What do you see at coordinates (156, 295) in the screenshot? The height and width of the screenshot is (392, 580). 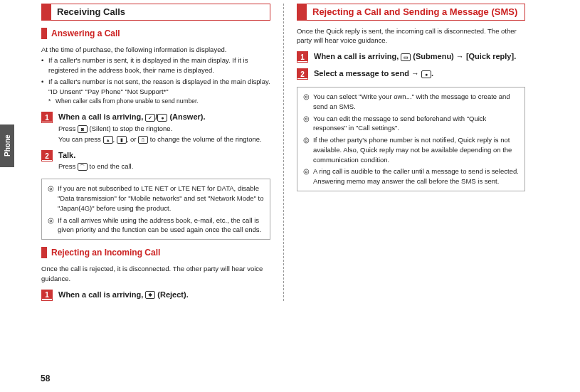 I see `step-1-reject: 1 When a call is arriving, ❖ (Reject).` at bounding box center [156, 295].